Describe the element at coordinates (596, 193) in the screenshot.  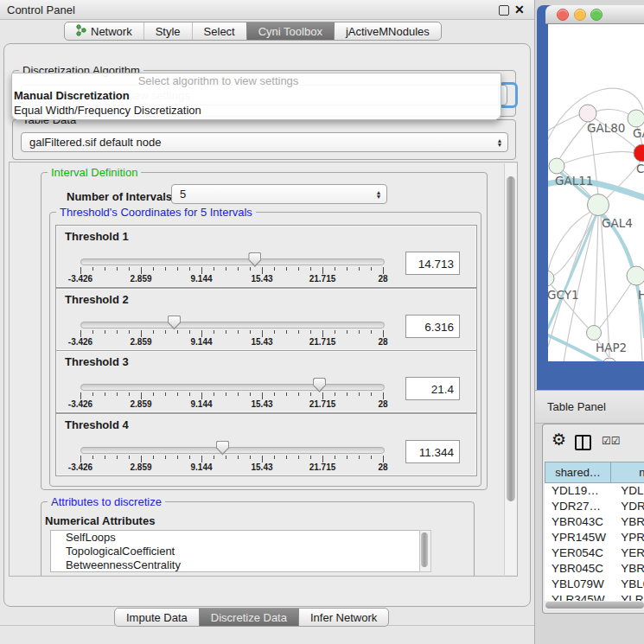
I see `network-graph: GAL80GACGAL11GAL4GCY1HHAP2` at that location.